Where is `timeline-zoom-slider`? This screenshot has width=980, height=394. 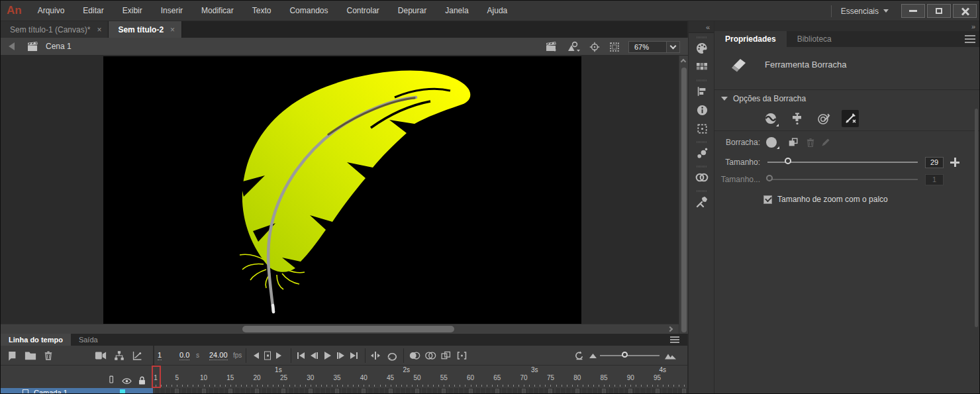 timeline-zoom-slider is located at coordinates (630, 356).